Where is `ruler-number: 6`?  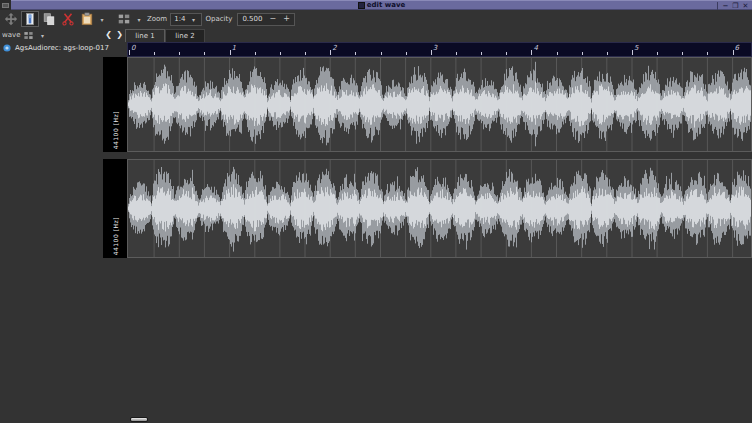 ruler-number: 6 is located at coordinates (737, 48).